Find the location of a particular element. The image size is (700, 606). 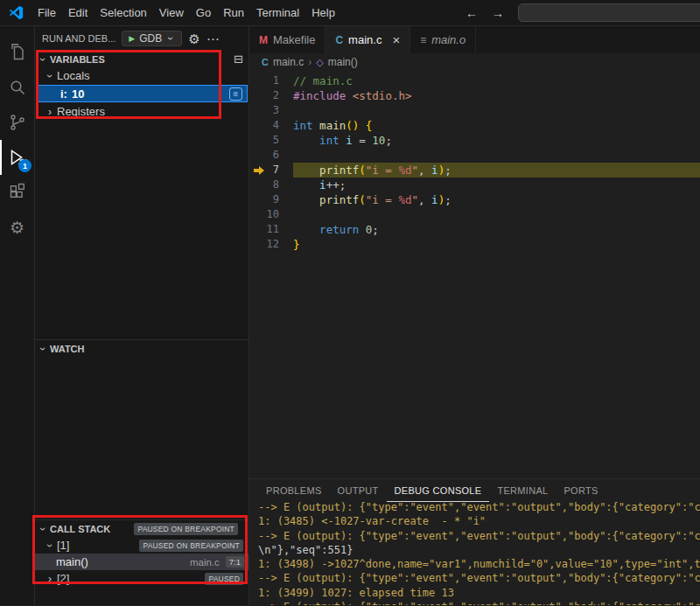

binary-view-icon: ≡ is located at coordinates (236, 94).